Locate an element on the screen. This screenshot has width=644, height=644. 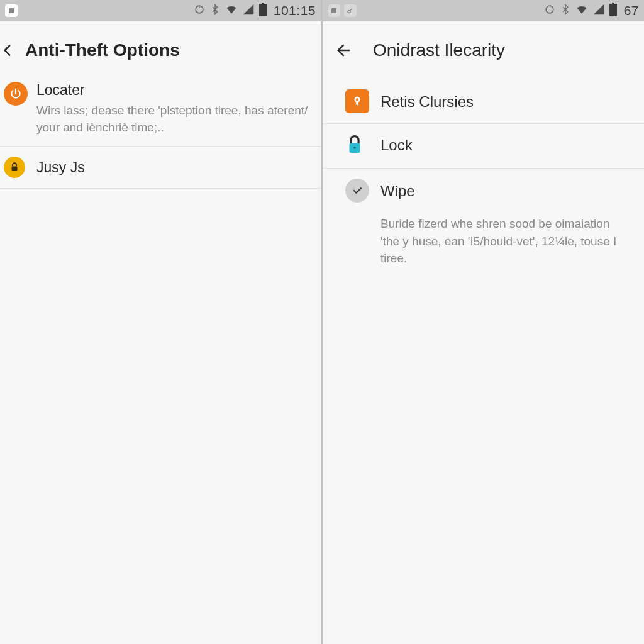
item-title: Locater is located at coordinates (173, 91).